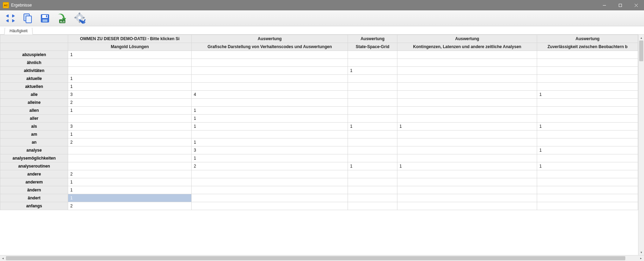  What do you see at coordinates (34, 111) in the screenshot?
I see `row-header: allen` at bounding box center [34, 111].